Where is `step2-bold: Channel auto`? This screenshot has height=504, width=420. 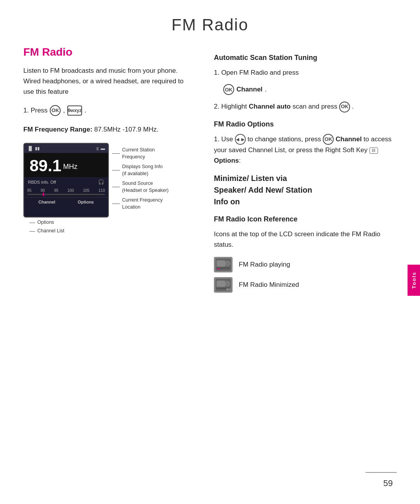 step2-bold: Channel auto is located at coordinates (270, 107).